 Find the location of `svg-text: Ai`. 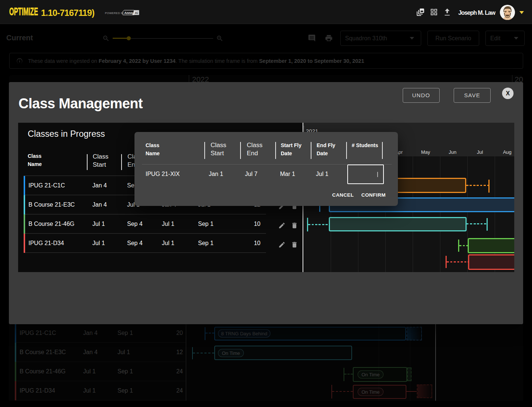

svg-text: Ai is located at coordinates (137, 13).